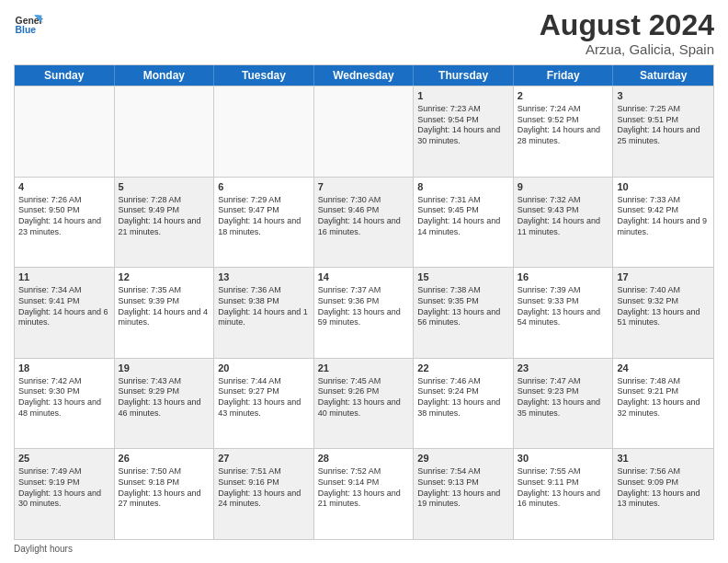 The image size is (728, 563). Describe the element at coordinates (165, 318) in the screenshot. I see `cell-info: Daylight: 14 hours and 4 minutes.` at that location.